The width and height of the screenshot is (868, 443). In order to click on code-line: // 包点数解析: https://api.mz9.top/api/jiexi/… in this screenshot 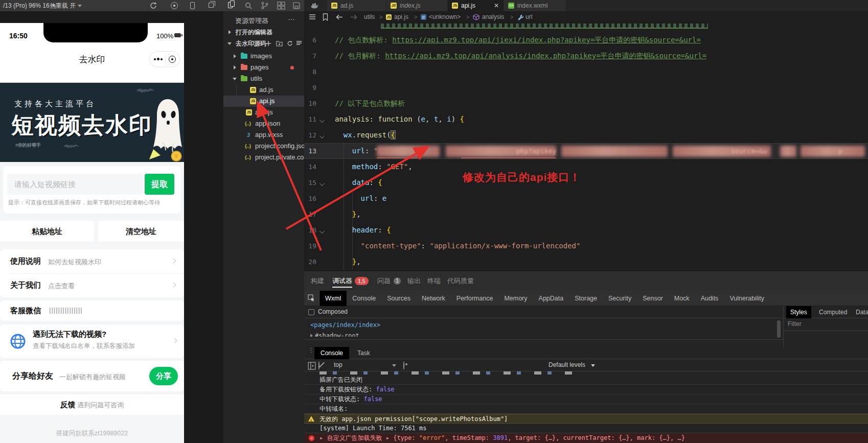, I will do `click(601, 40)`.